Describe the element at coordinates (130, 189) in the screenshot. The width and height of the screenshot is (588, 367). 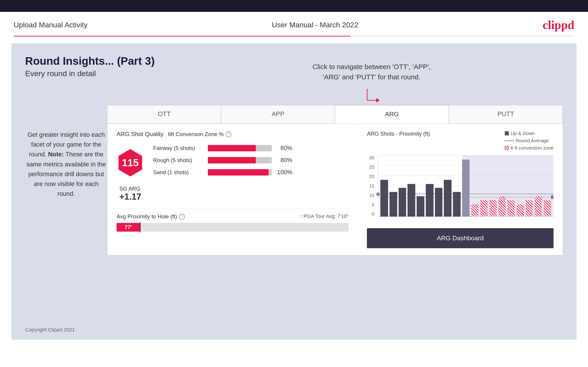
I see `sg-label: SG ARG` at that location.